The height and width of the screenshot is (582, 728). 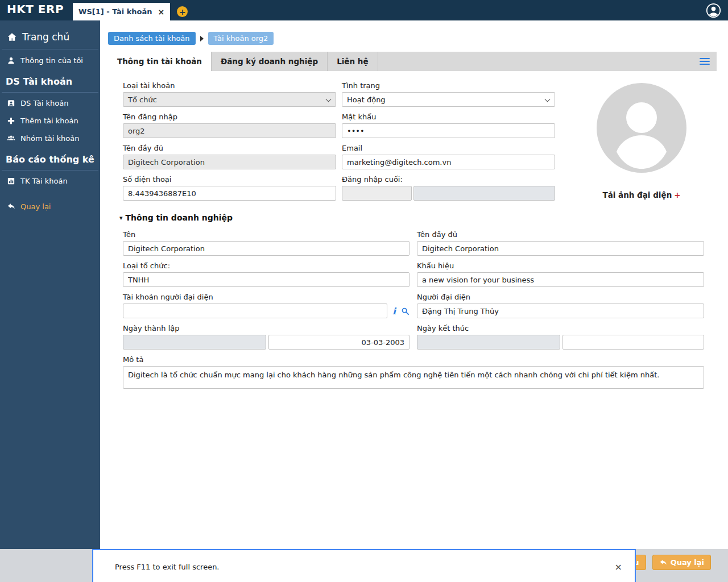 I want to click on last-login-input, so click(x=485, y=193).